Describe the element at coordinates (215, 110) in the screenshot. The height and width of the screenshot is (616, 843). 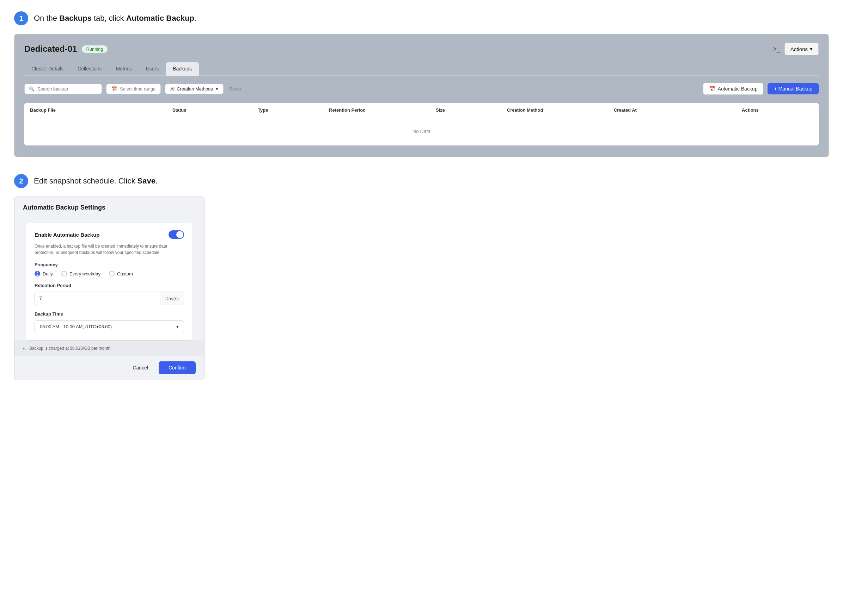
I see `col-status: Status` at that location.